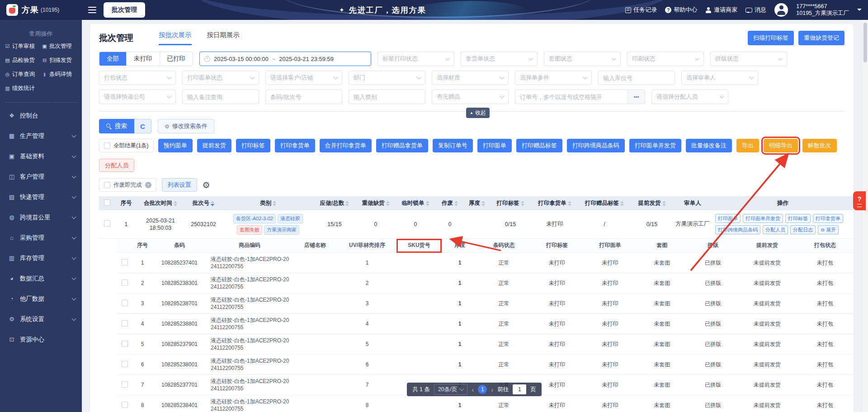 This screenshot has height=412, width=868. Describe the element at coordinates (127, 185) in the screenshot. I see `void-complete-toggle: 作废即完成 ?` at that location.